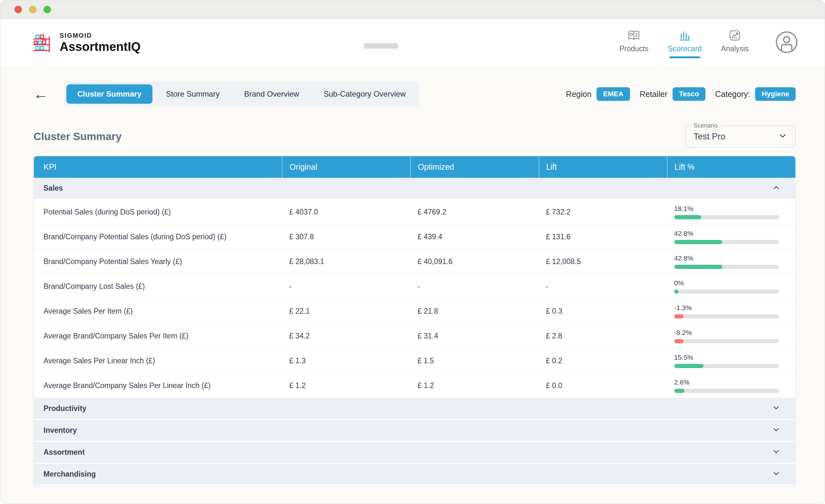  I want to click on brand-logo: SIGMOID AssortmentIQ, so click(86, 43).